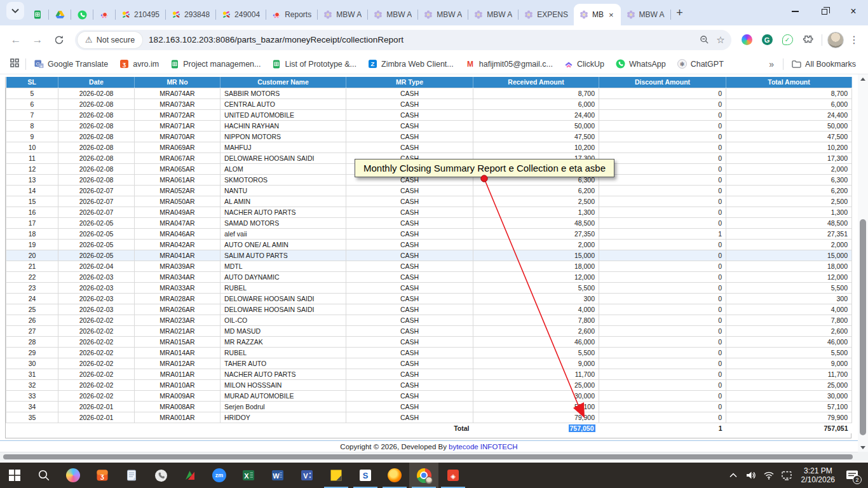 The width and height of the screenshot is (868, 488). What do you see at coordinates (191, 15) in the screenshot?
I see `tab: 293848` at bounding box center [191, 15].